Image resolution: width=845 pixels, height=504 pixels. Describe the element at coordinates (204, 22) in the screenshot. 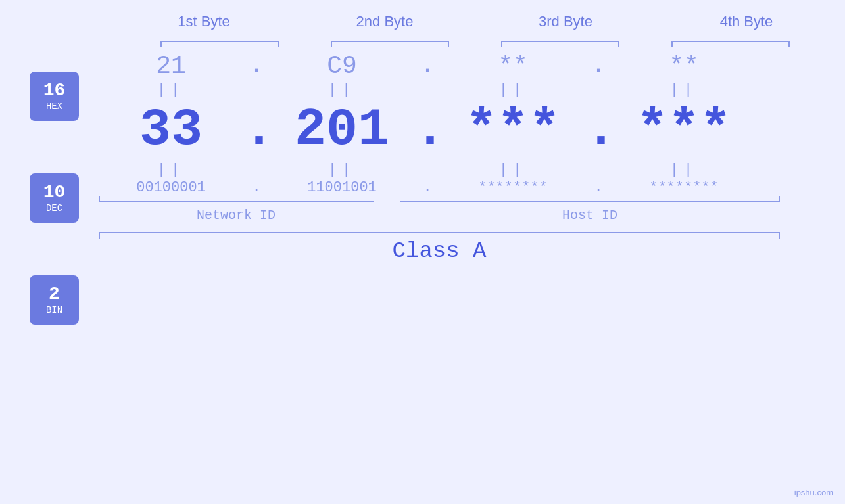

I see `col-header-1: 1st Byte` at that location.